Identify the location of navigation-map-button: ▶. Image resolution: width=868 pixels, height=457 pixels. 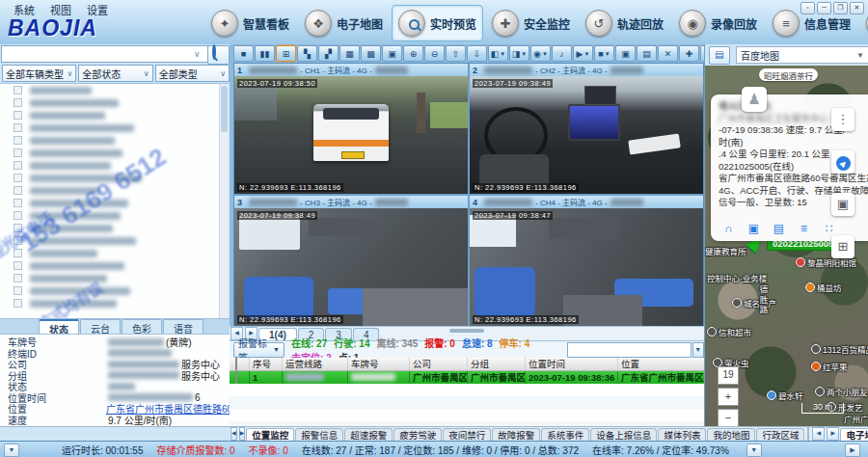
(843, 162).